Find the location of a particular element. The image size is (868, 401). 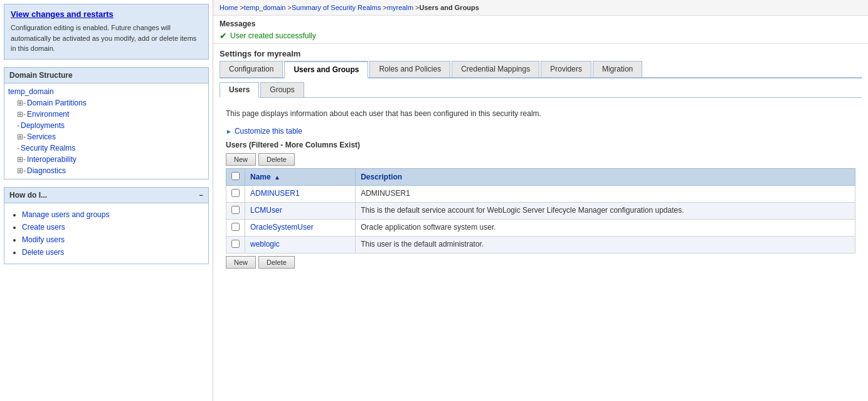

sort-icon: ▲ is located at coordinates (277, 177).